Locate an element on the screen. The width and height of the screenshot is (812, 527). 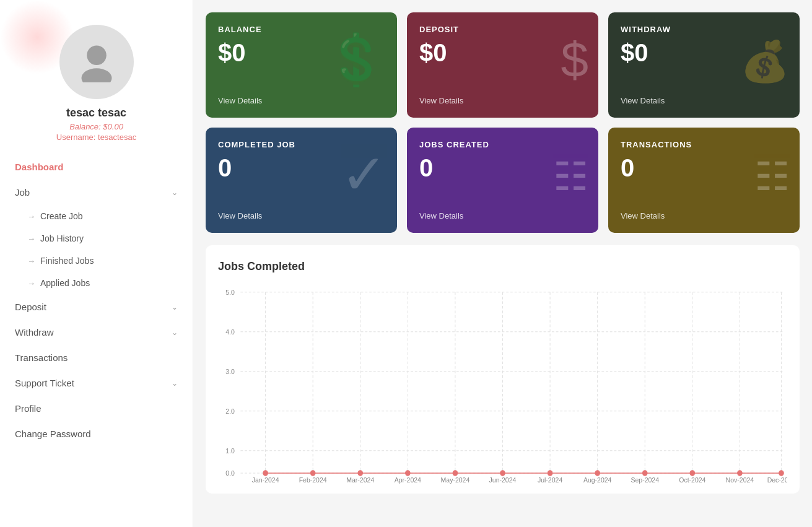
jobs-created-card: JOBS CREATED 0 ☷ View Details is located at coordinates (503, 180).